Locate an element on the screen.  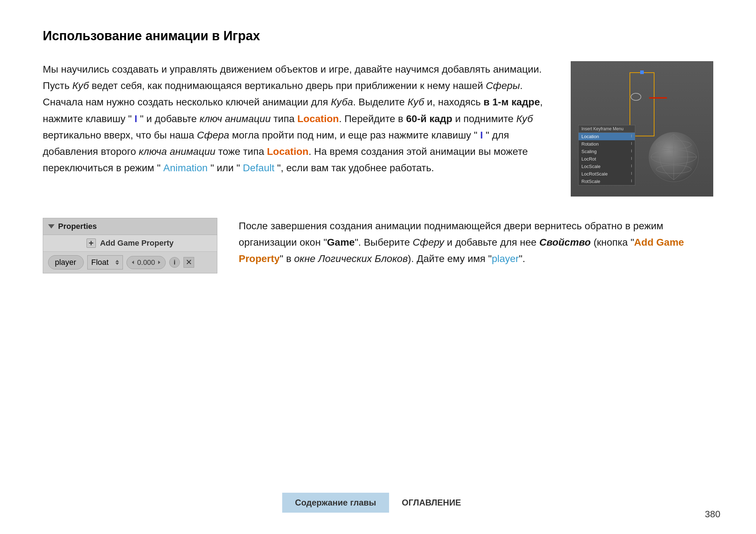
keyframe-menu-title: Insert Keyframe Menu is located at coordinates (607, 129).